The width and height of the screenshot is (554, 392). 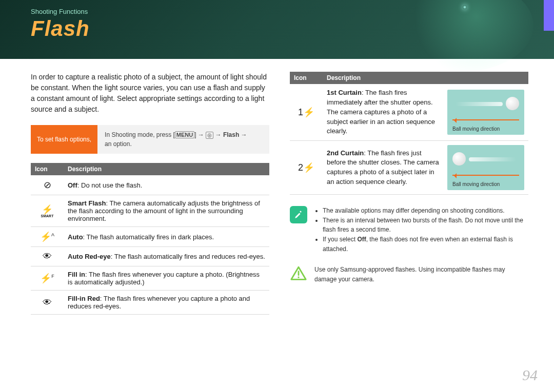 What do you see at coordinates (306, 113) in the screenshot?
I see `first-curtain-icon: 1⚡` at bounding box center [306, 113].